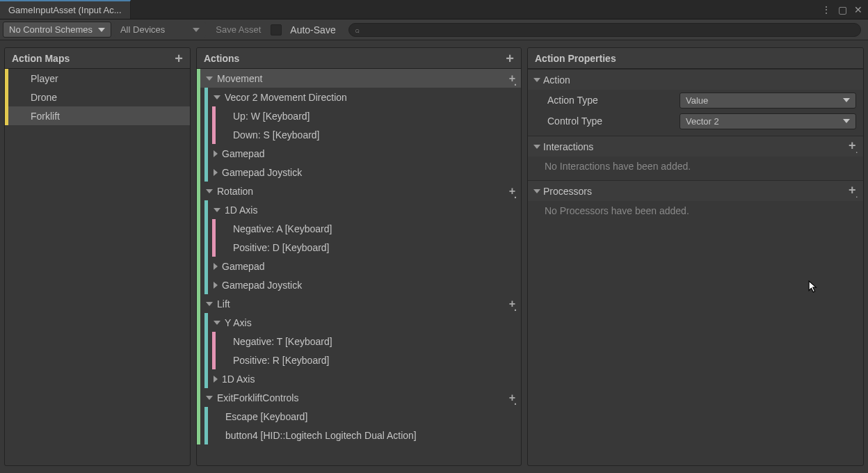  Describe the element at coordinates (696, 79) in the screenshot. I see `action-section-header: Action` at that location.